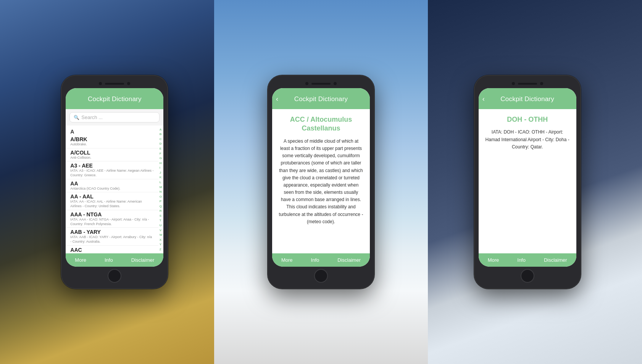 The height and width of the screenshot is (364, 642). Describe the element at coordinates (161, 189) in the screenshot. I see `alphabet-index: ABC DEF GHI JKL MNO PQR STU VWX YZ` at that location.